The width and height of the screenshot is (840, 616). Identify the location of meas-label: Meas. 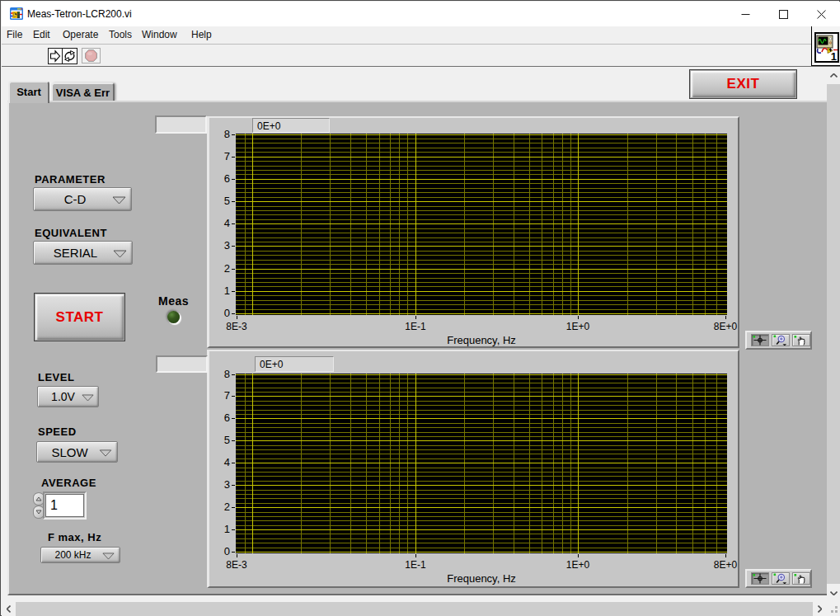
(173, 301).